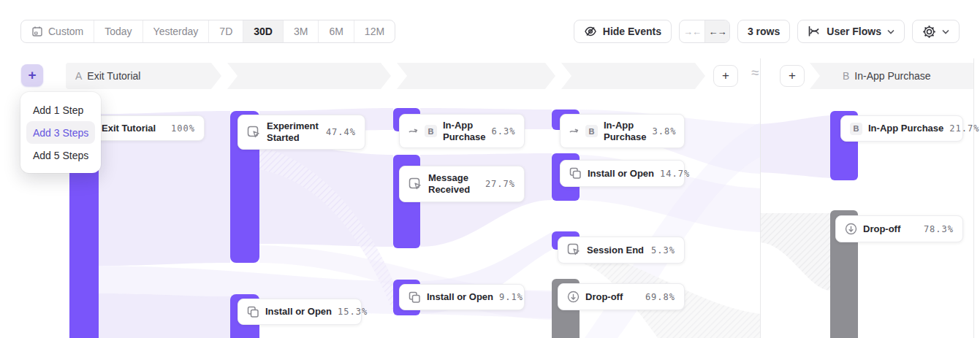  I want to click on node-label: Message Received, so click(454, 184).